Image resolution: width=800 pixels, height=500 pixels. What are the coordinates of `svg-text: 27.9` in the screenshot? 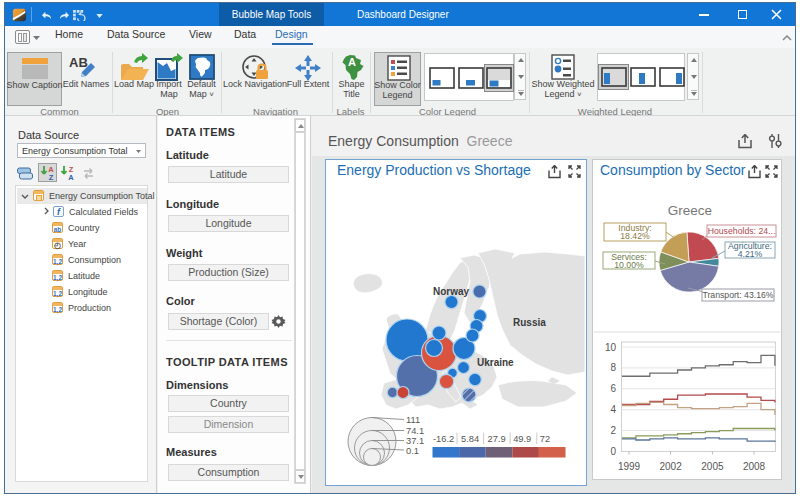 It's located at (497, 439).